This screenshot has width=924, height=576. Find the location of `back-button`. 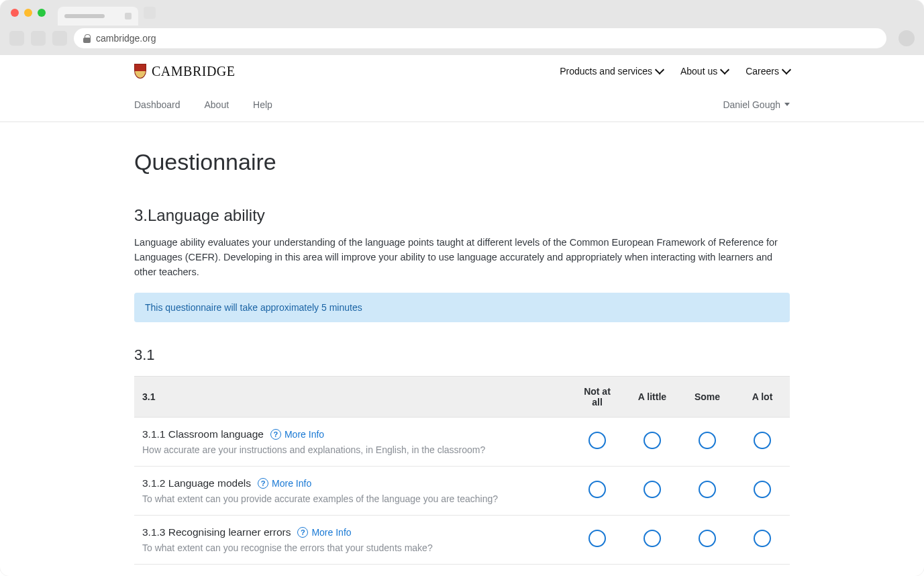

back-button is located at coordinates (17, 38).